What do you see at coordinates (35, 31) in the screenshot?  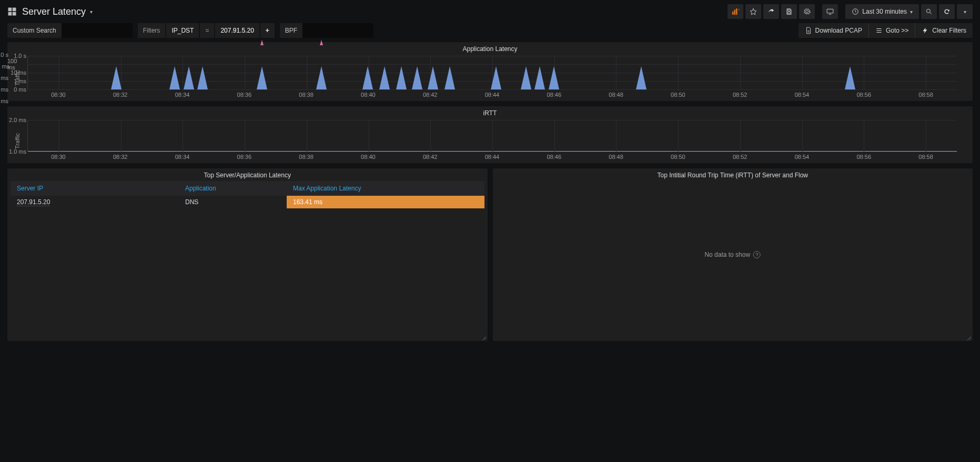 I see `custom-search-label: Custom Search` at bounding box center [35, 31].